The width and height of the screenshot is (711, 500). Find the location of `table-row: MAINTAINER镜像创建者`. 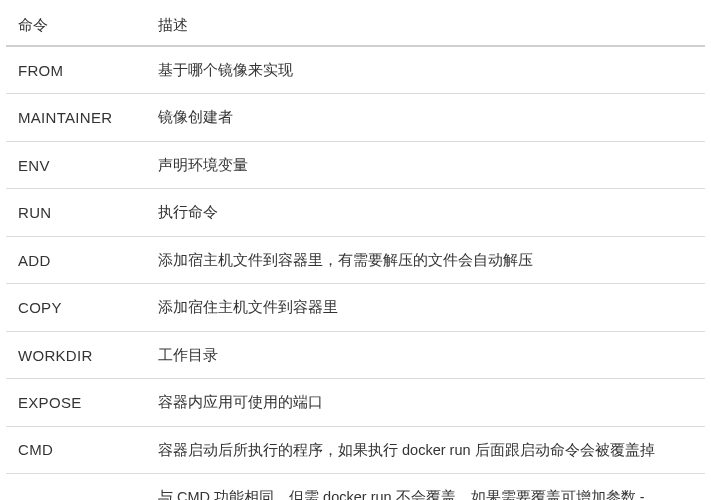

table-row: MAINTAINER镜像创建者 is located at coordinates (356, 118).